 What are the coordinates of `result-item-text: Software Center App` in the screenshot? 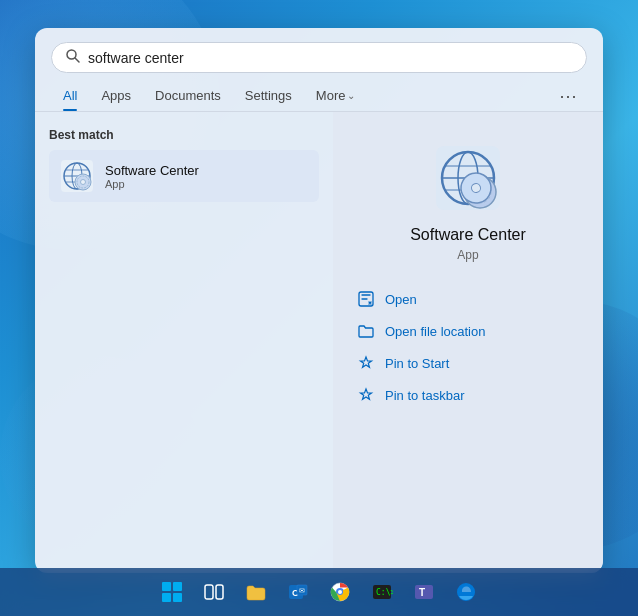 It's located at (152, 176).